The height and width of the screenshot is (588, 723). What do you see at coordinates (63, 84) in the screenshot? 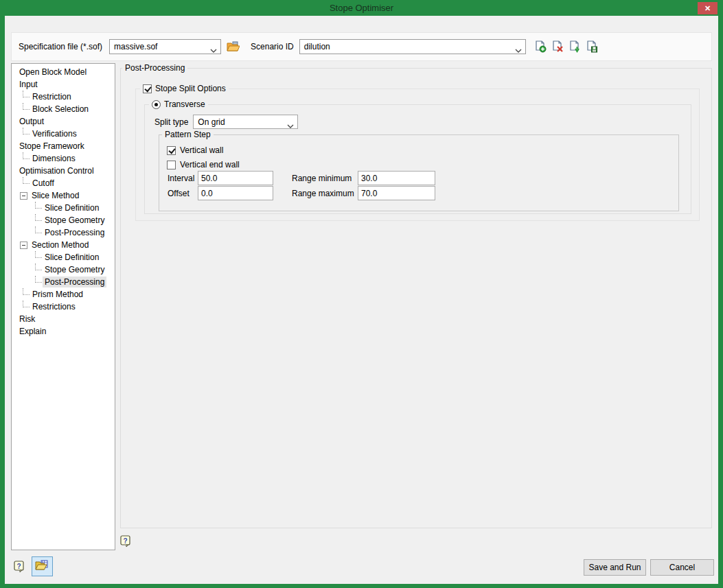
I see `sidebar-item-input: Input` at bounding box center [63, 84].